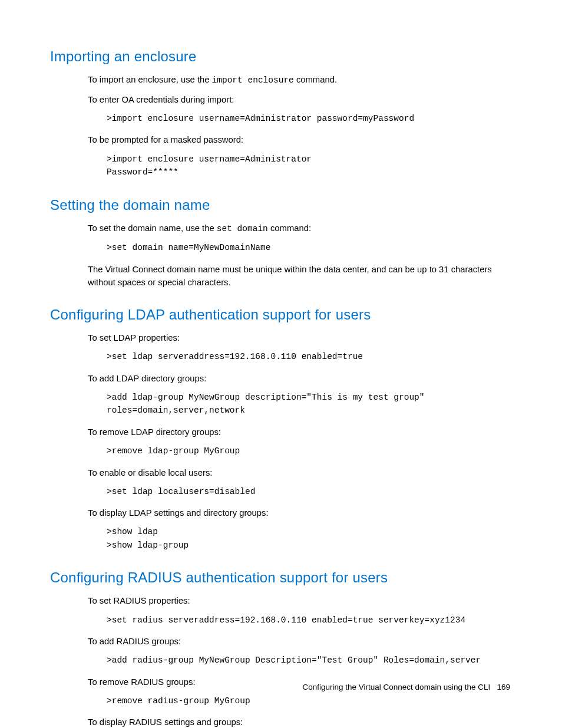 The width and height of the screenshot is (562, 728). Describe the element at coordinates (280, 126) in the screenshot. I see `section-body: To import an enclosure, use the import e…` at that location.